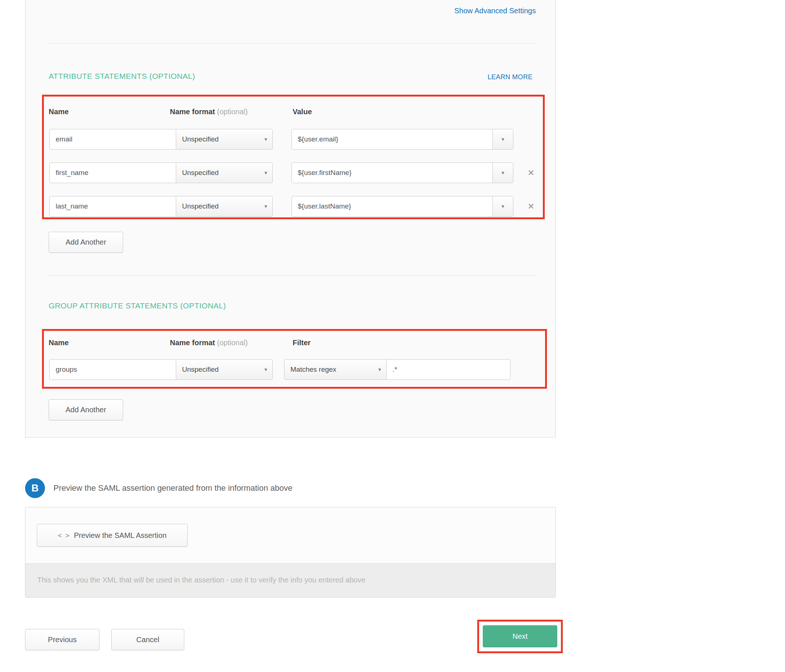 The image size is (785, 672). Describe the element at coordinates (35, 488) in the screenshot. I see `step-b-badge: B` at that location.